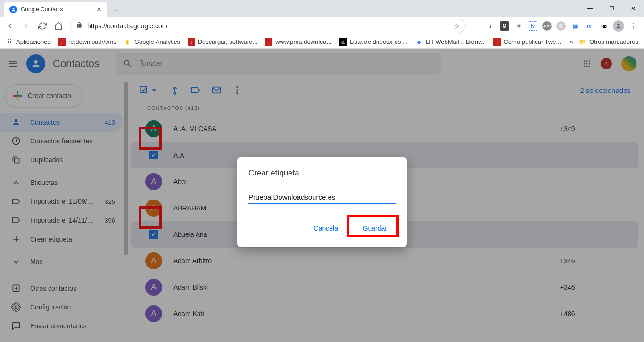  I want to click on chrome-menu-button: ⋮, so click(634, 26).